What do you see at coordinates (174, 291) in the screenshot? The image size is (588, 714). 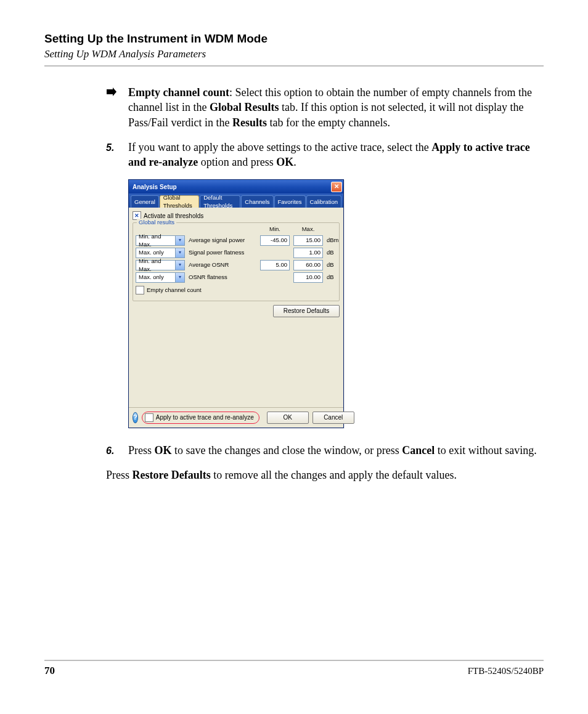 I see `empty-channel-label: Empty channel count` at bounding box center [174, 291].